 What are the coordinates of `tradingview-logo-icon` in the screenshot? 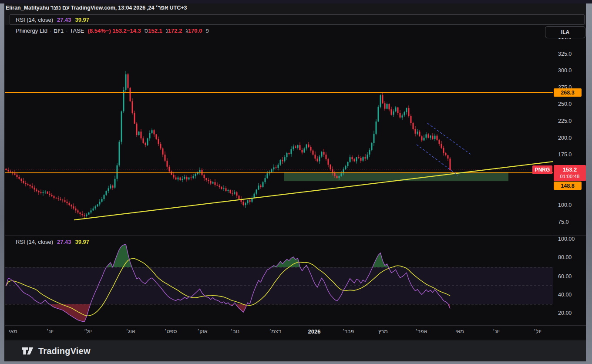 It's located at (28, 351).